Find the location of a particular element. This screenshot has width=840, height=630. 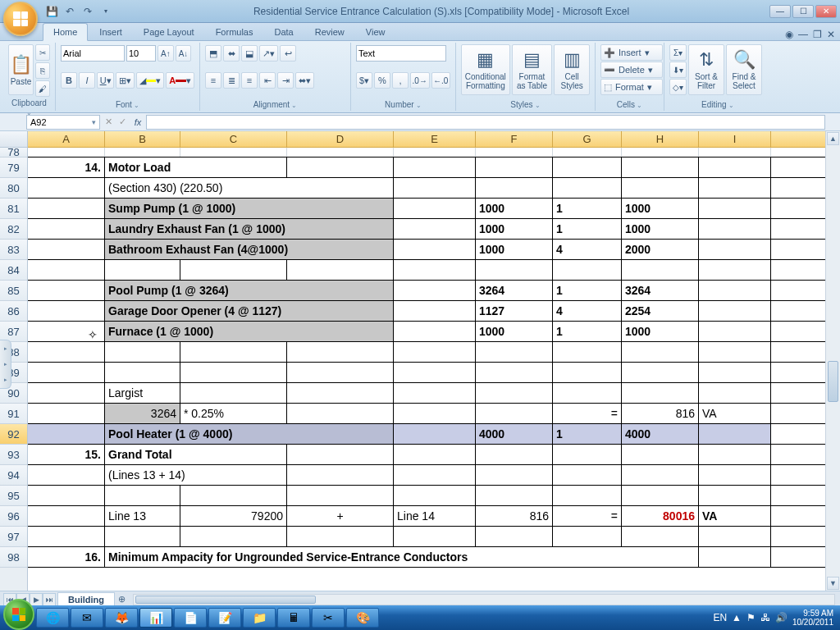

decrease-indent-button: ⇤ is located at coordinates (267, 80).